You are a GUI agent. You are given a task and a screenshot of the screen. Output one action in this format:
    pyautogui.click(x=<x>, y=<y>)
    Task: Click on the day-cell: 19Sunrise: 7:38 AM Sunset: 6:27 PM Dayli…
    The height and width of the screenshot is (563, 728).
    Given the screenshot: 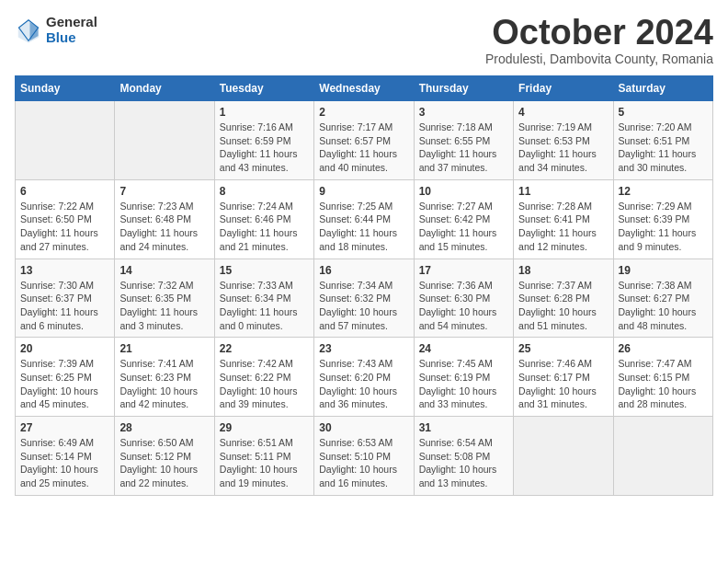 What is the action you would take?
    pyautogui.click(x=663, y=298)
    